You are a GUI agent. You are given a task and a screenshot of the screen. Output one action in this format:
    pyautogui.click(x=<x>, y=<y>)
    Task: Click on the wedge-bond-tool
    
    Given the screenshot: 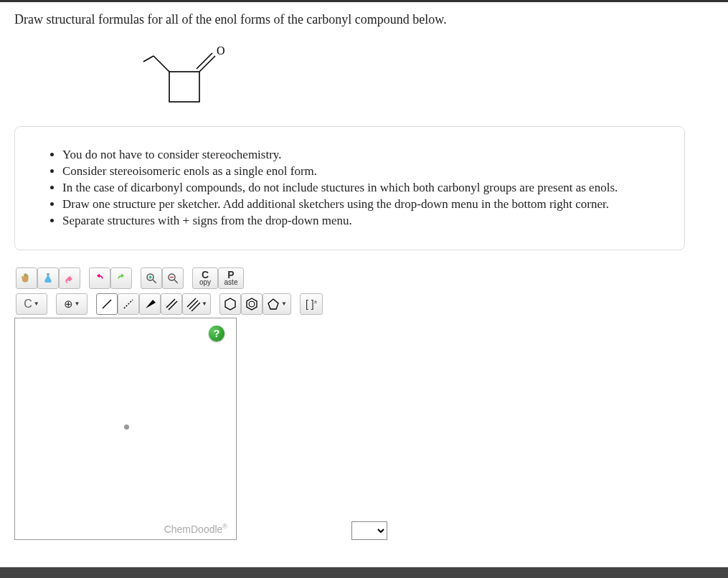 What is the action you would take?
    pyautogui.click(x=150, y=304)
    